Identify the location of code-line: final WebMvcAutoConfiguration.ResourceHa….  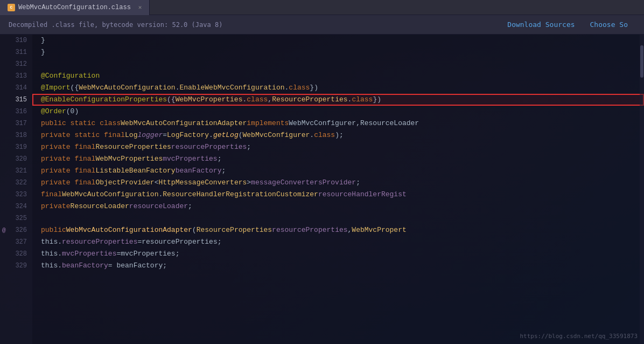
(338, 195).